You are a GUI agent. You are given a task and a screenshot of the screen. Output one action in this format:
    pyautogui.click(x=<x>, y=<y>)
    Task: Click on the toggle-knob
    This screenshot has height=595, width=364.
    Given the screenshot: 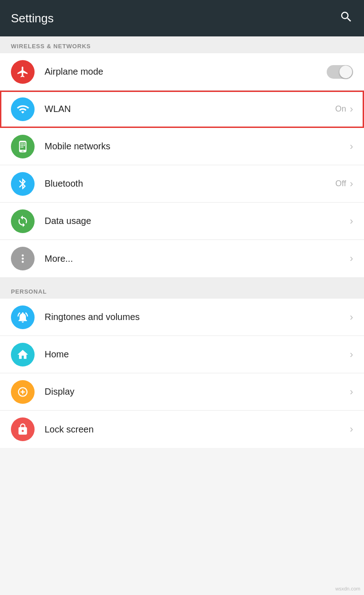 What is the action you would take?
    pyautogui.click(x=346, y=72)
    